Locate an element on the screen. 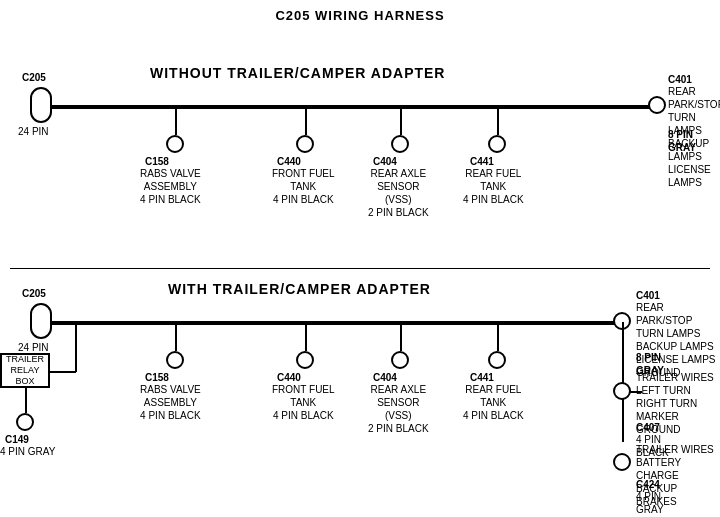 This screenshot has width=720, height=517. bottom-c407-connector is located at coordinates (622, 391).